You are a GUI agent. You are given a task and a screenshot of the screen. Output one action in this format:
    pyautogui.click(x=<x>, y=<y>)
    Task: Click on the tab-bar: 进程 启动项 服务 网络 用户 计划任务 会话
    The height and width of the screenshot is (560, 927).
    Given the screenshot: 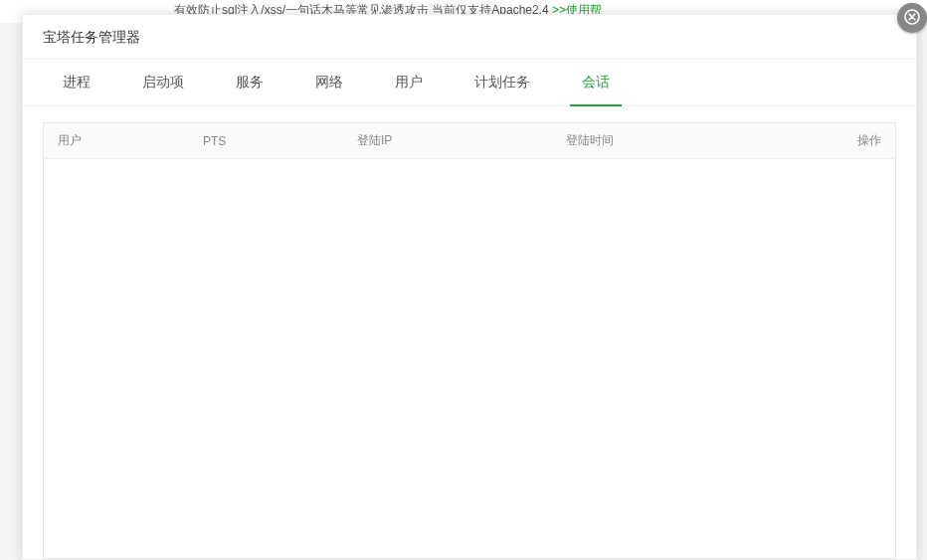 What is the action you would take?
    pyautogui.click(x=469, y=84)
    